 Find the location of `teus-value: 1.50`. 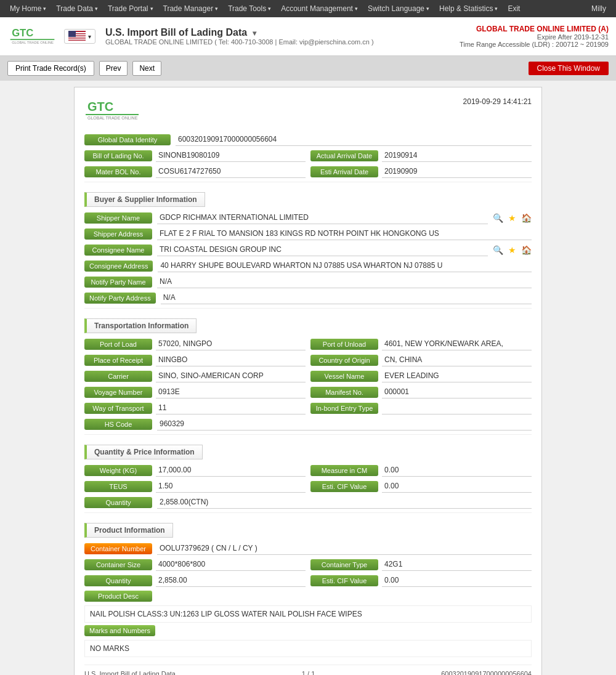

teus-value: 1.50 is located at coordinates (230, 487).